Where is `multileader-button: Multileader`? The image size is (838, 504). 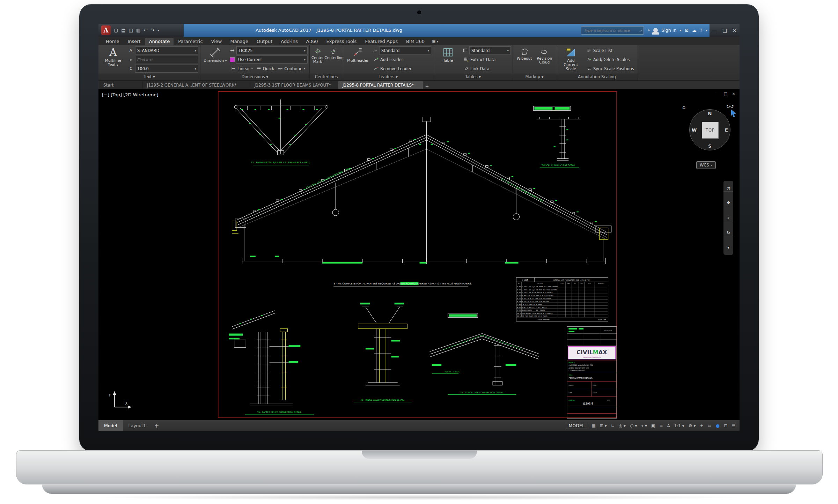 multileader-button: Multileader is located at coordinates (358, 60).